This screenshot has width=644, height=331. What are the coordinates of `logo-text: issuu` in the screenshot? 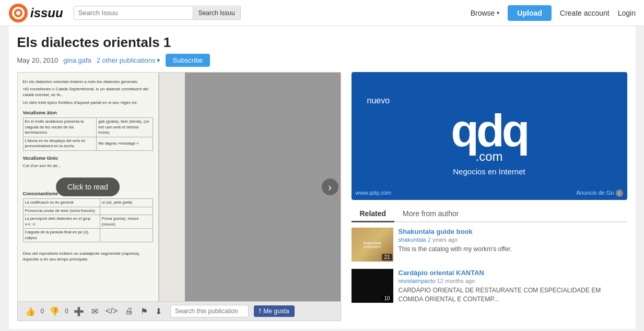 It's located at (47, 13).